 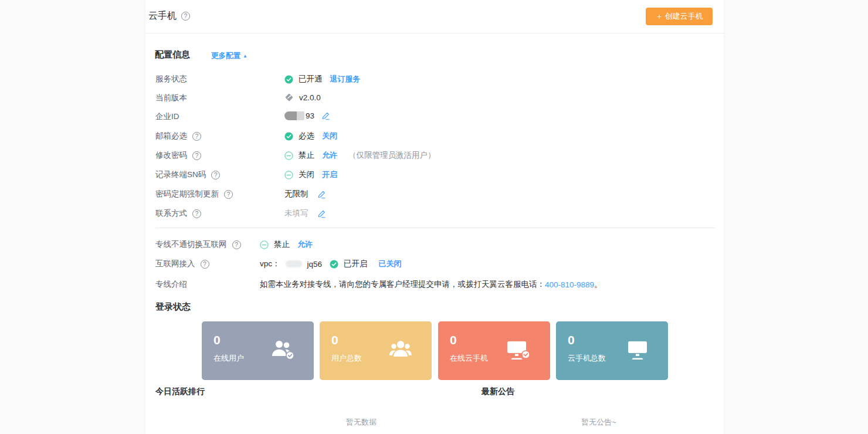 I want to click on more-config-link: 更多配置▲, so click(x=229, y=56).